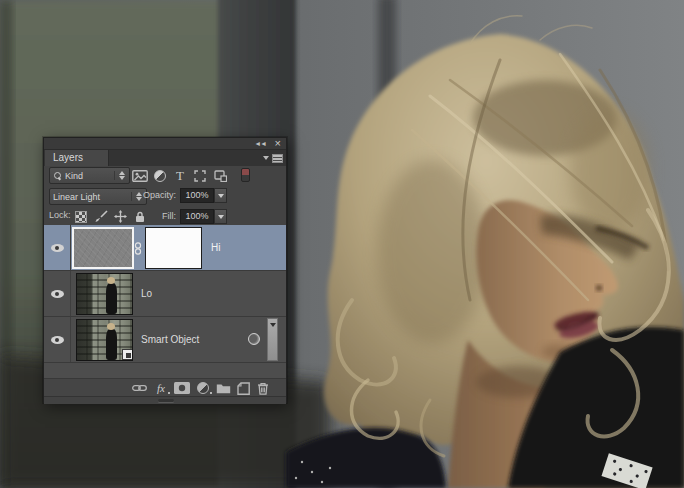 This screenshot has height=488, width=684. Describe the element at coordinates (81, 216) in the screenshot. I see `lock-transparency-button` at that location.